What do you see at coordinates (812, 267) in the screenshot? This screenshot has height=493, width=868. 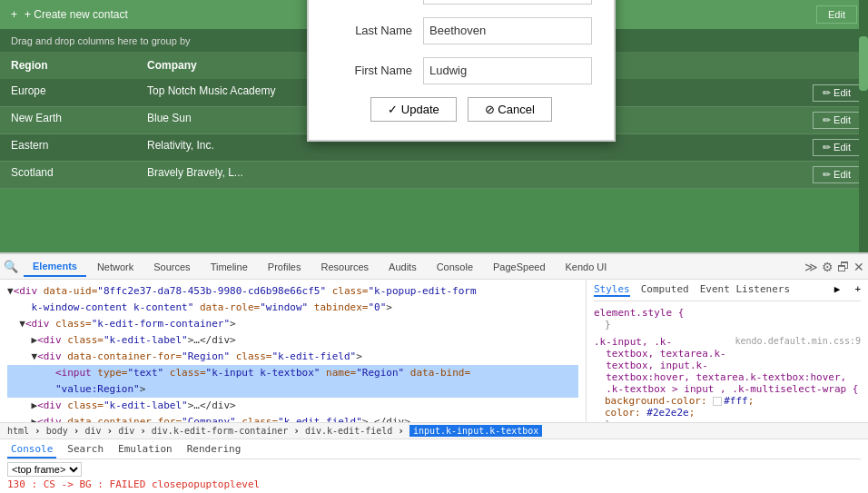 I see `devtools-more-icon: ≫` at bounding box center [812, 267].